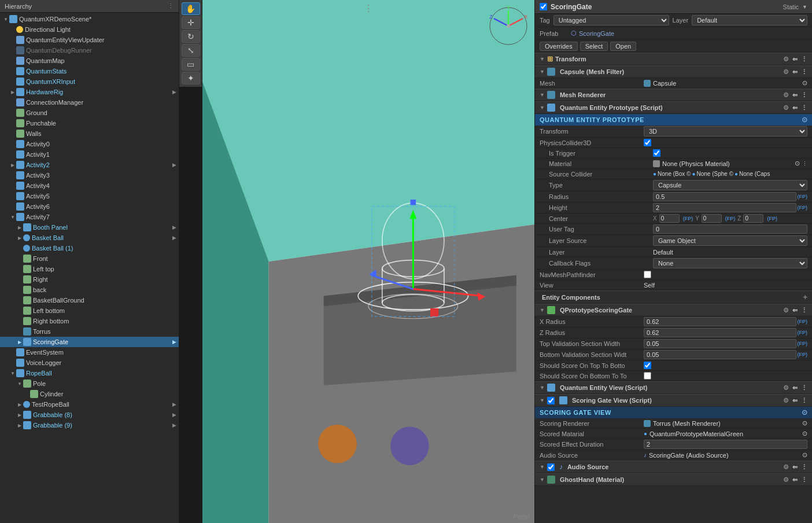  What do you see at coordinates (368, 8) in the screenshot?
I see `scene-dots-menu: ⋮` at bounding box center [368, 8].